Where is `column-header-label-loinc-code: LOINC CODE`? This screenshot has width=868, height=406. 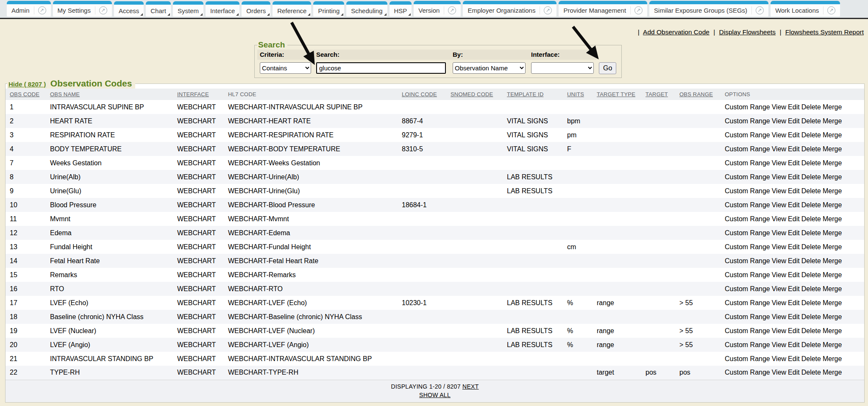 column-header-label-loinc-code: LOINC CODE is located at coordinates (420, 94).